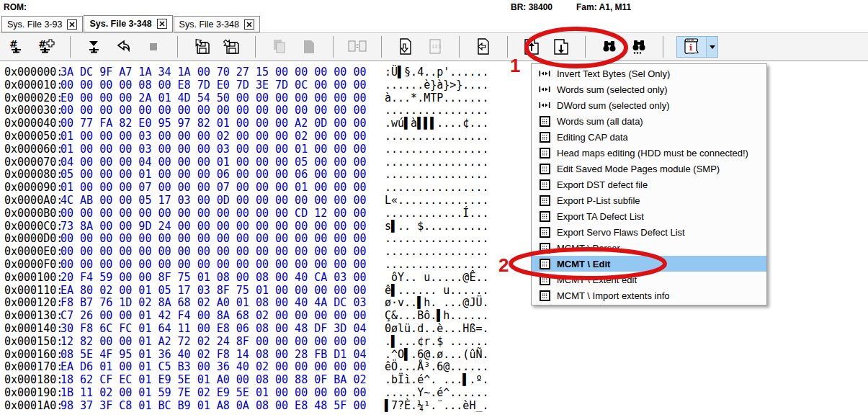 This screenshot has width=868, height=415. What do you see at coordinates (223, 86) in the screenshot?
I see `hex-bytes: 00 00 00 00 08 00 E8 7D E0 7D 3E 7D 0C 0…` at bounding box center [223, 86].